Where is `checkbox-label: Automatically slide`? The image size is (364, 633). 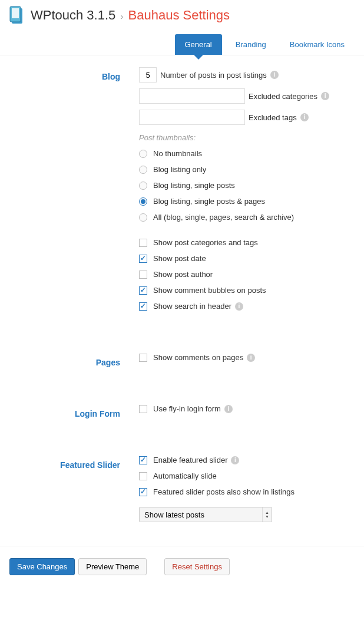 checkbox-label: Automatically slide is located at coordinates (185, 476).